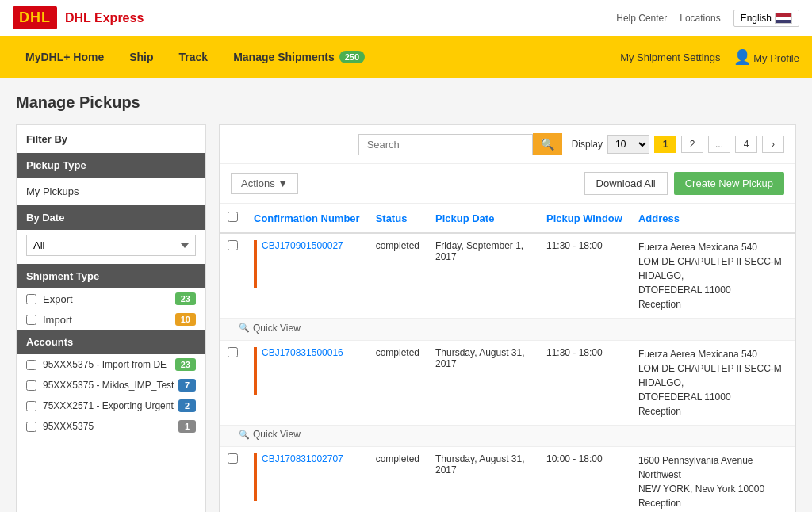 The width and height of the screenshot is (812, 512). Describe the element at coordinates (508, 184) in the screenshot. I see `toolbar-actions: Actions ▼ Download All Create New Pickup` at that location.